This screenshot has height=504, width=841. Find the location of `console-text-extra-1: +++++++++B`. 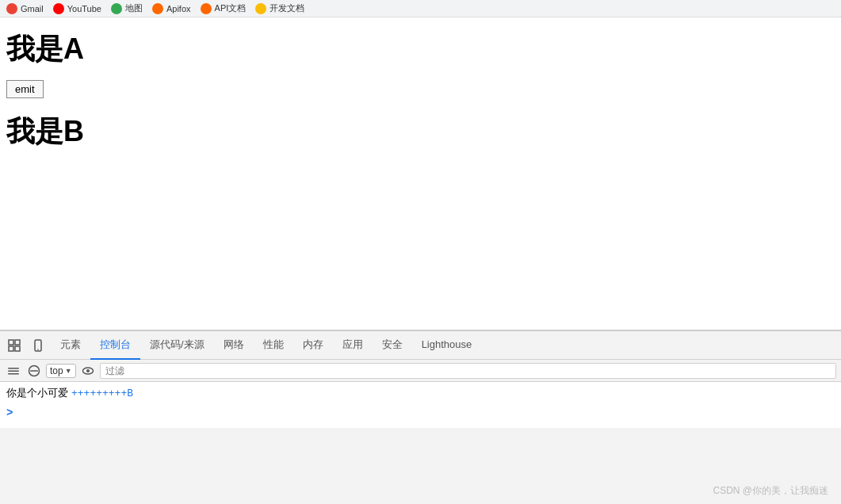

console-text-extra-1: +++++++++B is located at coordinates (102, 394).